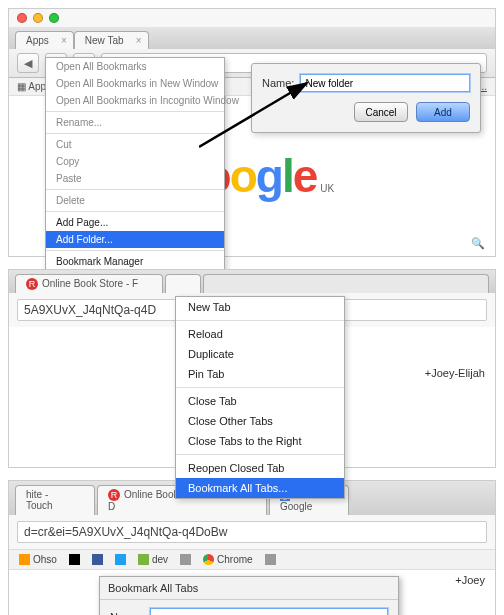  I want to click on bookmark-item: Chrome, so click(228, 560).